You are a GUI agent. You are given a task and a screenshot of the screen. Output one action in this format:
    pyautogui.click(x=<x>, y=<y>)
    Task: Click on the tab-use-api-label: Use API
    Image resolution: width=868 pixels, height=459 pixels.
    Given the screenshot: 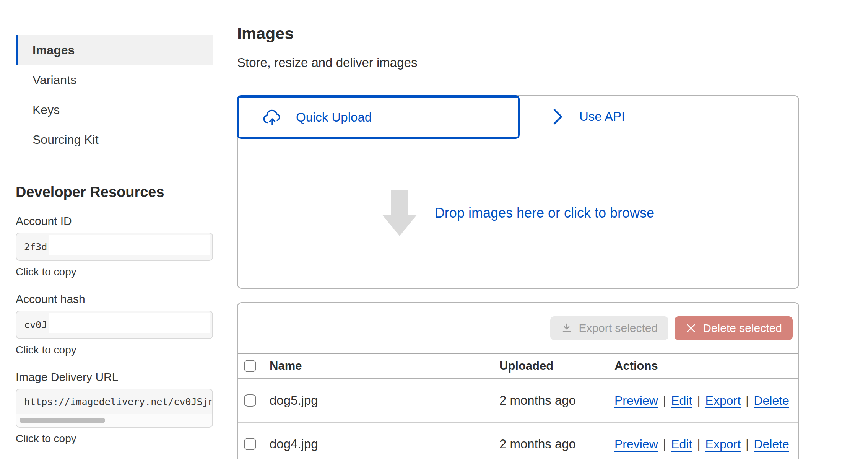 What is the action you would take?
    pyautogui.click(x=602, y=117)
    